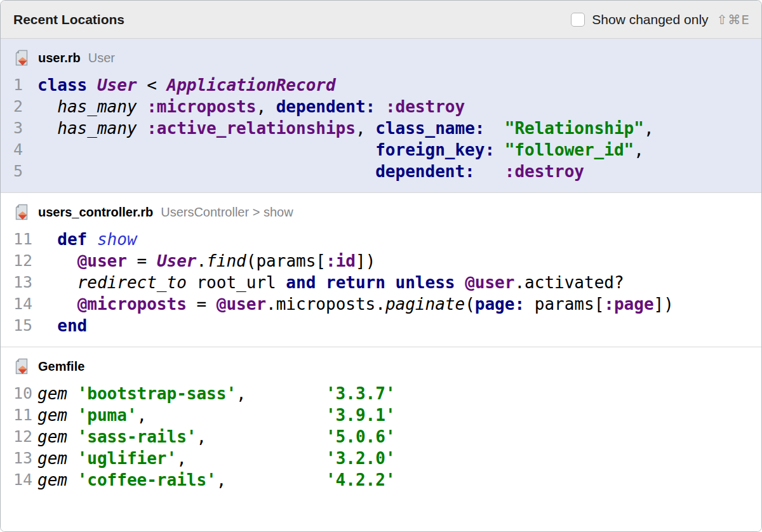 Image resolution: width=762 pixels, height=532 pixels. Describe the element at coordinates (574, 128) in the screenshot. I see `code-token: "Relationship"` at that location.